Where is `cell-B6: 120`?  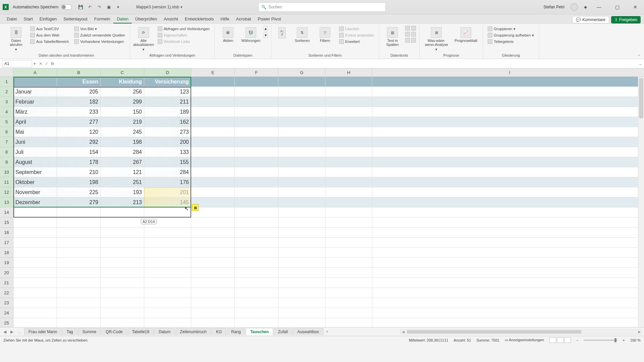 cell-B6: 120 is located at coordinates (79, 132).